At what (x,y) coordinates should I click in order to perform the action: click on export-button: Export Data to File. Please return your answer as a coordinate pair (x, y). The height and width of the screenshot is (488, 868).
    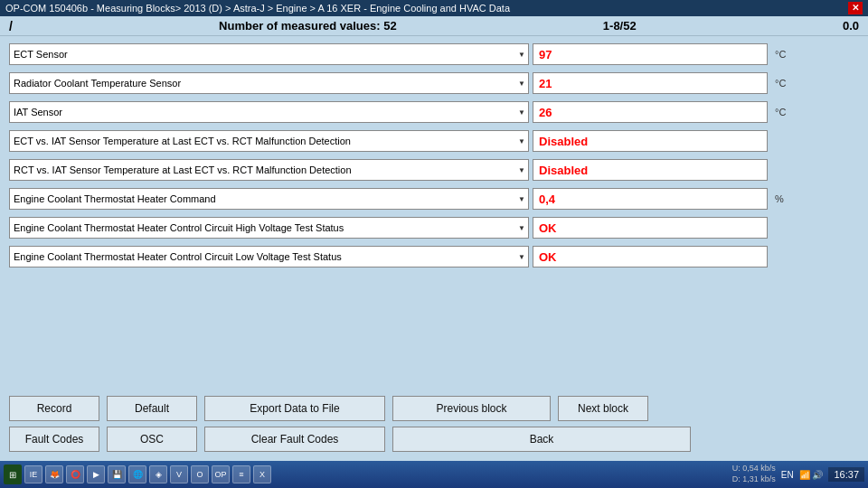
    Looking at the image, I should click on (295, 408).